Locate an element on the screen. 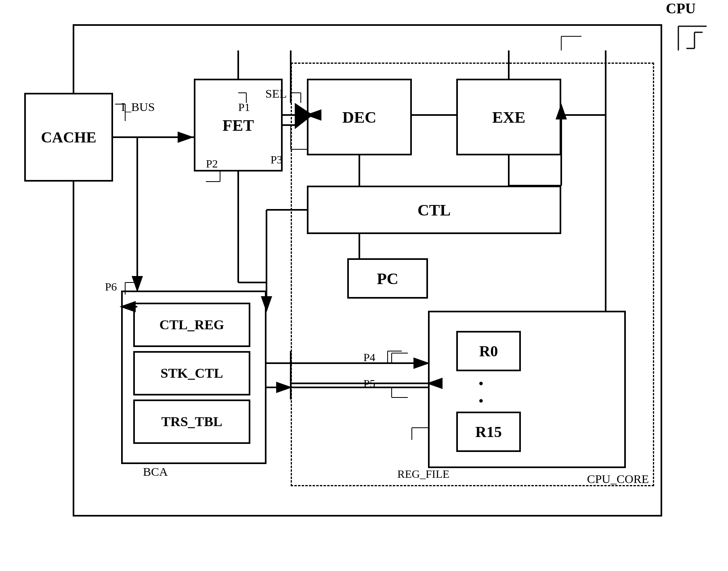  cache-label: CACHE is located at coordinates (69, 137).